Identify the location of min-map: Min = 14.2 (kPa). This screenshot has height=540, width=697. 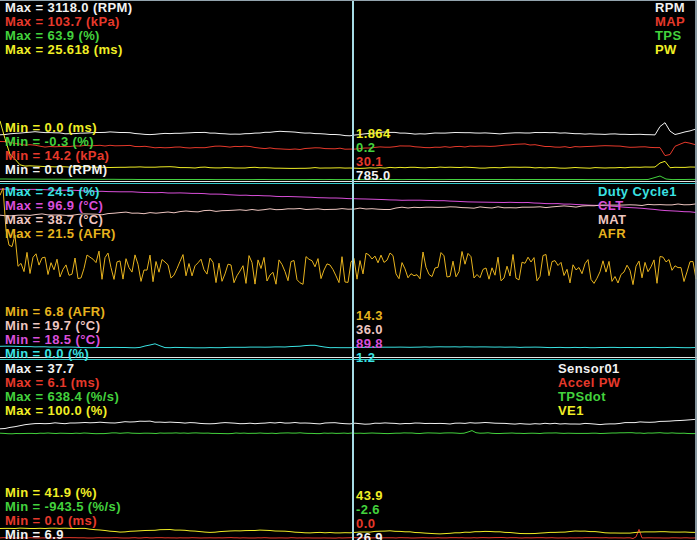
(57, 156).